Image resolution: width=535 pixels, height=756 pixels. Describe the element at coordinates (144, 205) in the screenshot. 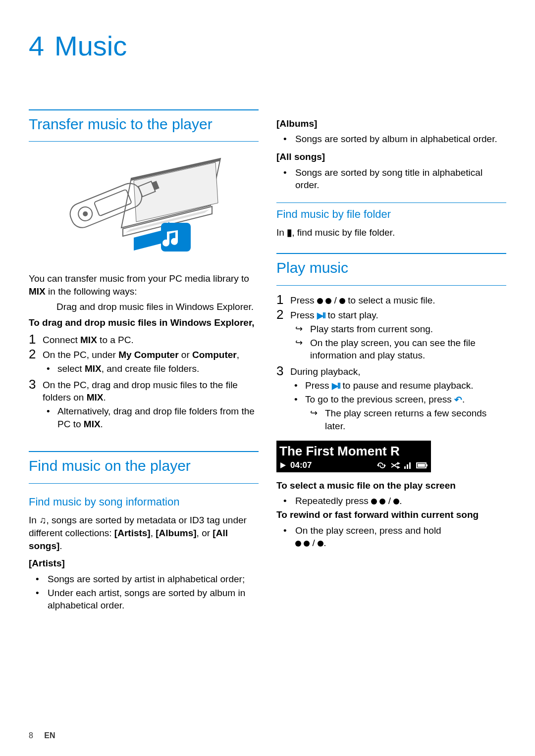

I see `transfer-illustration` at that location.